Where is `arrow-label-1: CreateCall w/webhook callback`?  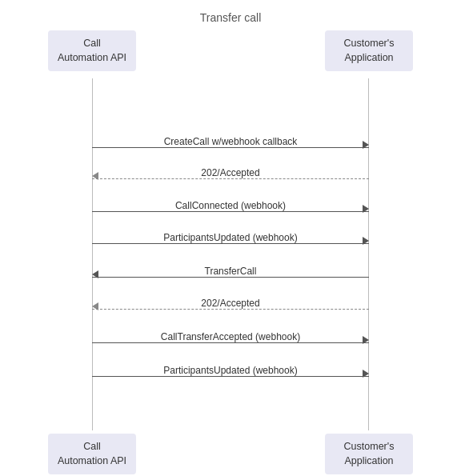 arrow-label-1: CreateCall w/webhook callback is located at coordinates (230, 142).